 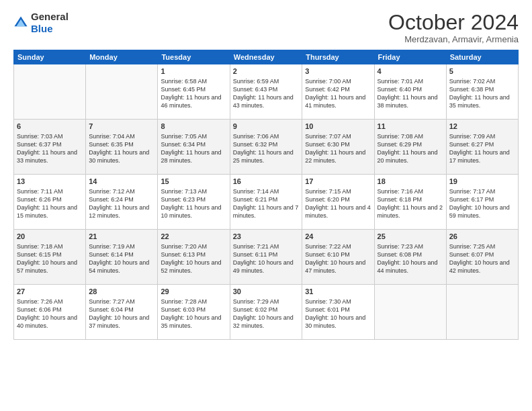 I want to click on sunset-text: Sunset: 6:24 PM, so click(x=122, y=199).